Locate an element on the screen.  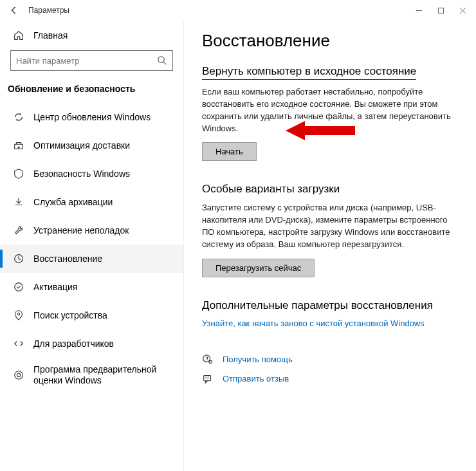
close-button is located at coordinates (462, 10).